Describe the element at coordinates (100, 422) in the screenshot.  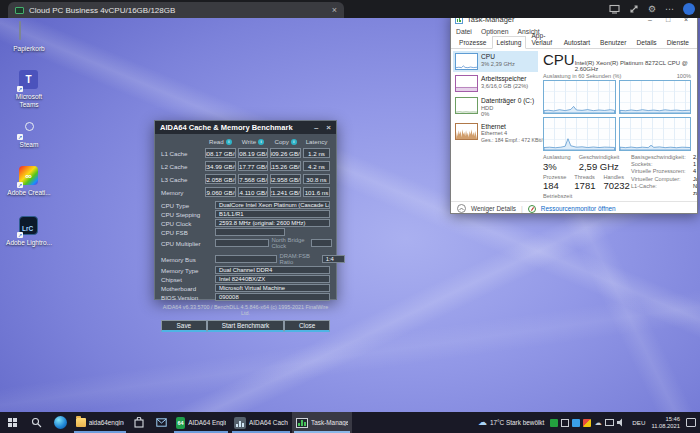
I see `taskbar-explorer-button: aida64engineer` at that location.